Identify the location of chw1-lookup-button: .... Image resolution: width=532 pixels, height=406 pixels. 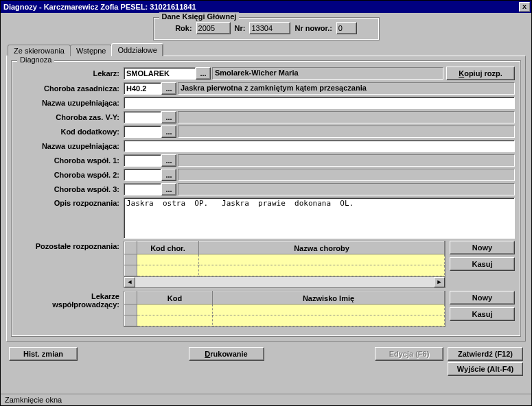
(169, 160).